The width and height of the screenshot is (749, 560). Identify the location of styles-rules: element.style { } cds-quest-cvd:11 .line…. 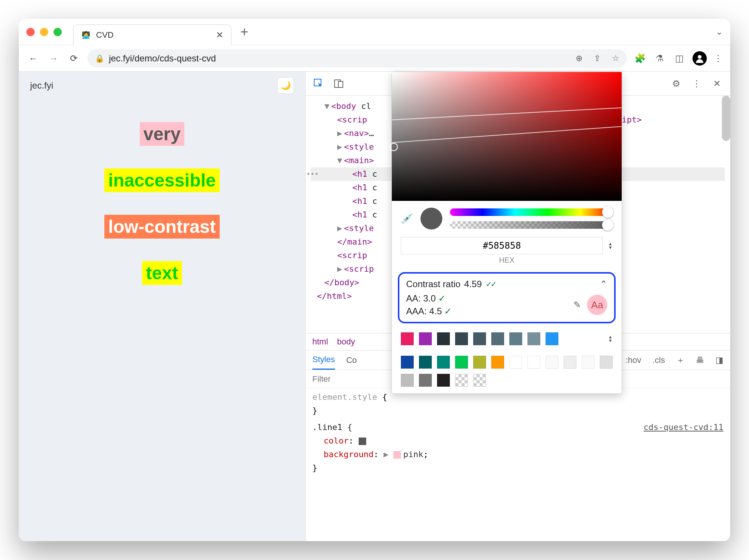
(518, 435).